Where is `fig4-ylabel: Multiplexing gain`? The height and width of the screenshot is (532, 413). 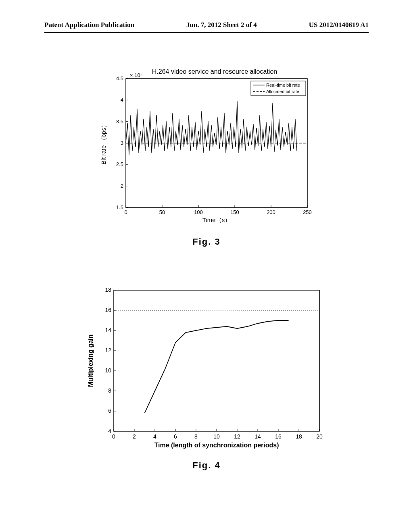
fig4-ylabel: Multiplexing gain is located at coordinates (90, 361).